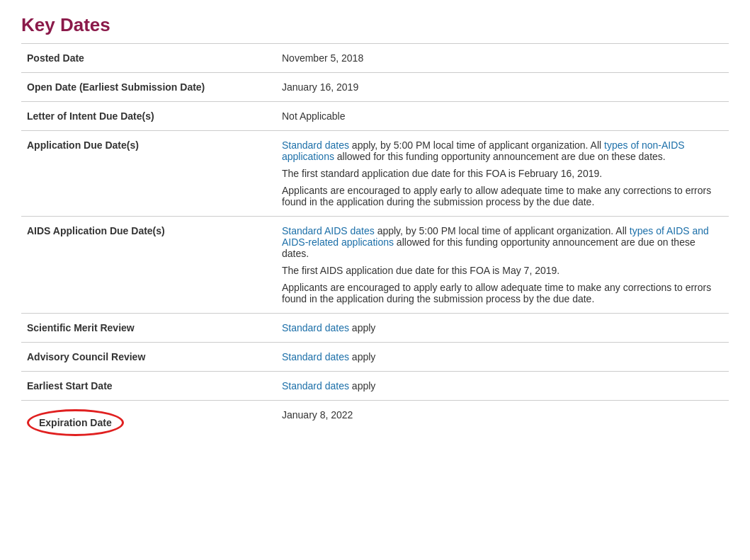 The width and height of the screenshot is (750, 560). I want to click on aids-line3: Applicants are encouraged to apply early…, so click(503, 293).